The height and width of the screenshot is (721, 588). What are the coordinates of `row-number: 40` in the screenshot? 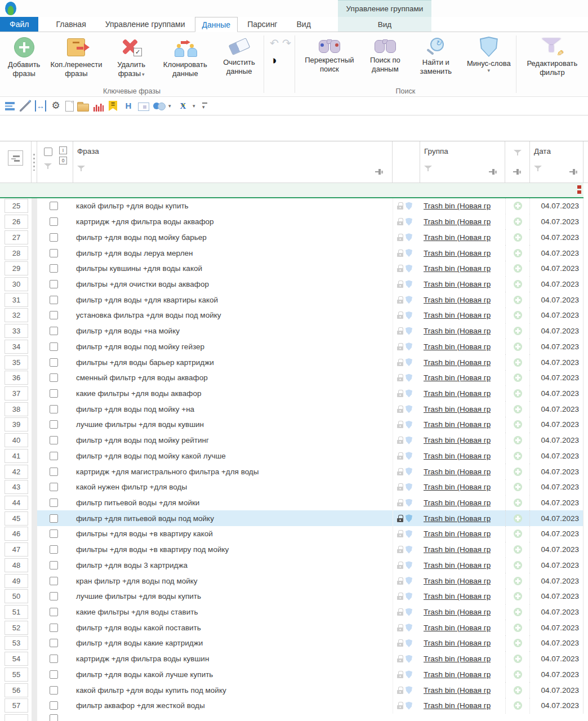 It's located at (16, 440).